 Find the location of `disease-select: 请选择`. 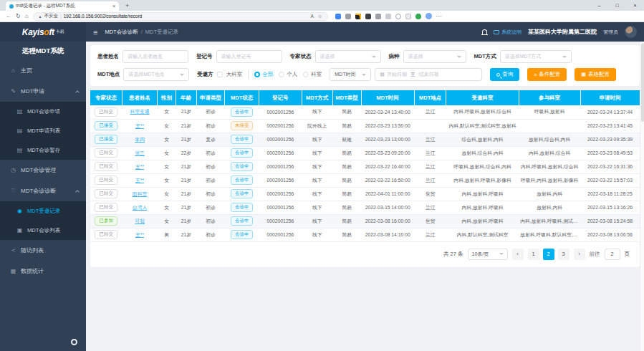

disease-select: 请选择 is located at coordinates (435, 57).